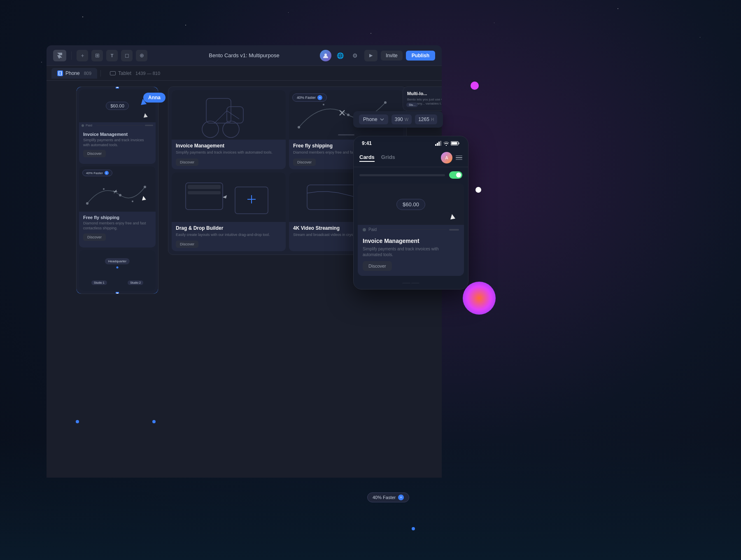 Image resolution: width=741 pixels, height=560 pixels. Describe the element at coordinates (95, 237) in the screenshot. I see `shipping-discover-btn: Discover` at that location.